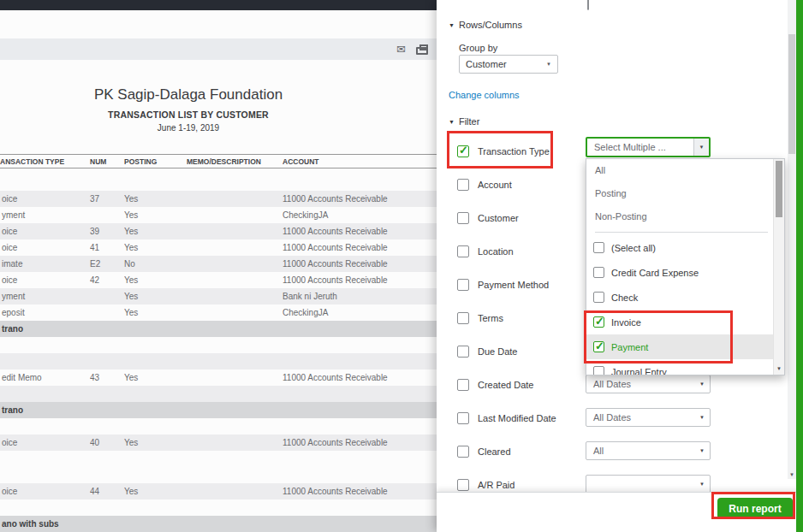 This screenshot has width=803, height=532. I want to click on table-row: ano with subs, so click(218, 523).